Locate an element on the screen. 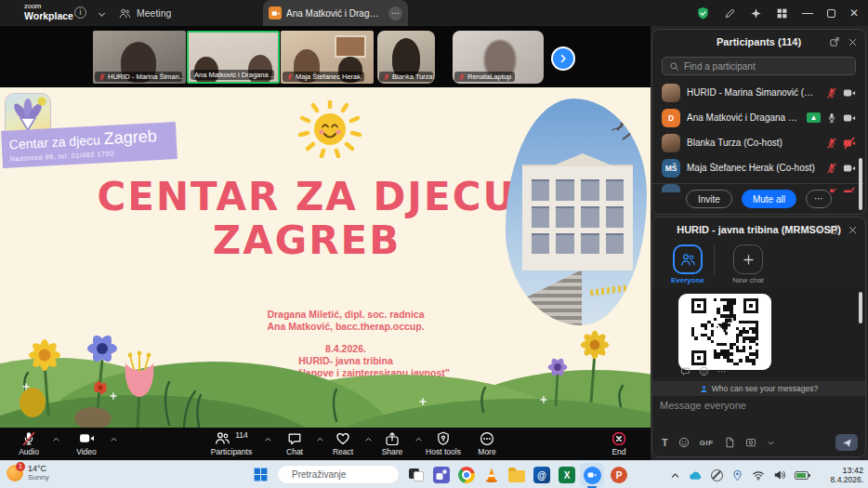  attach-options-chevron is located at coordinates (771, 442).